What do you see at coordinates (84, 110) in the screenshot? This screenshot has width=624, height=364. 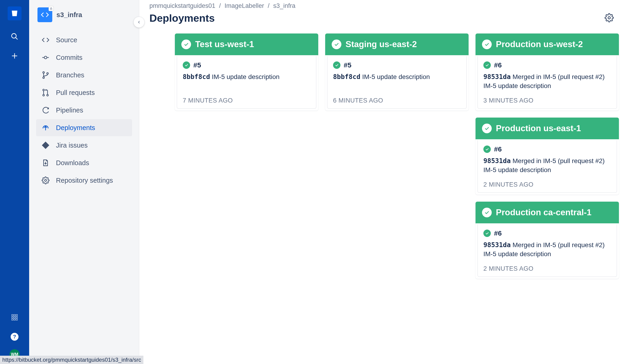 I see `sidebar-item-pipelines: Pipelines` at bounding box center [84, 110].